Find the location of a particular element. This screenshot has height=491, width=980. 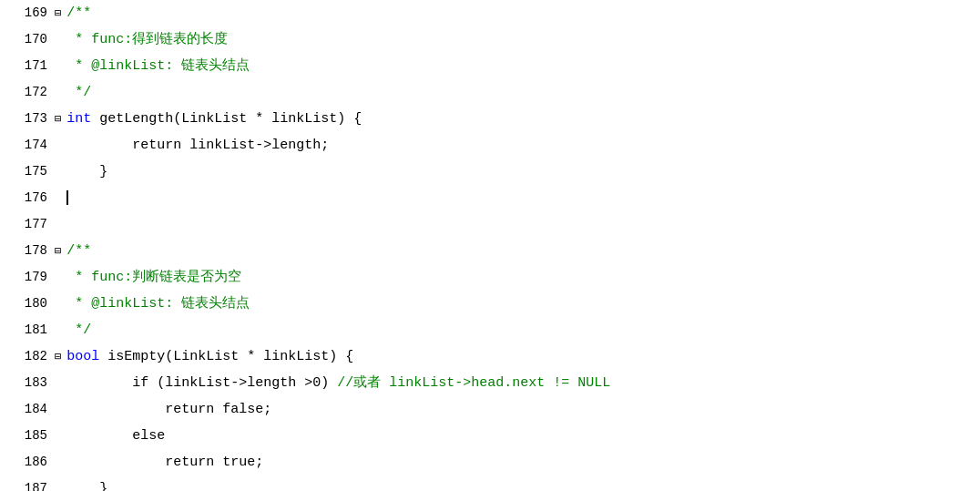

code-text: if (linkList->length >0) is located at coordinates (202, 383).